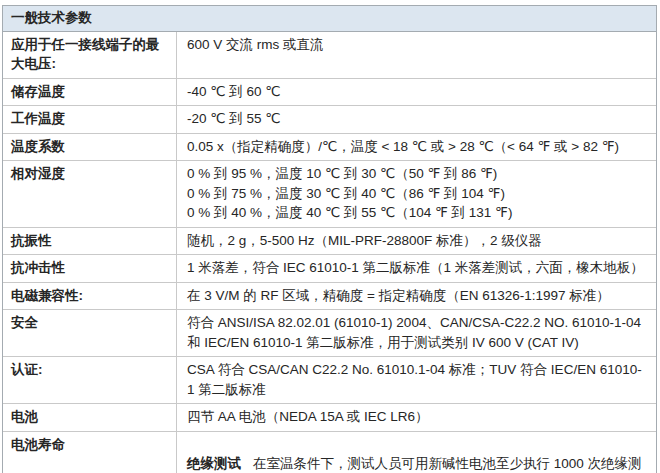 The image size is (660, 473). What do you see at coordinates (416, 333) in the screenshot?
I see `row-value: 符合 ANSI/ISA 82.02.01 (61010-1) 2004、CAN/…` at bounding box center [416, 333].